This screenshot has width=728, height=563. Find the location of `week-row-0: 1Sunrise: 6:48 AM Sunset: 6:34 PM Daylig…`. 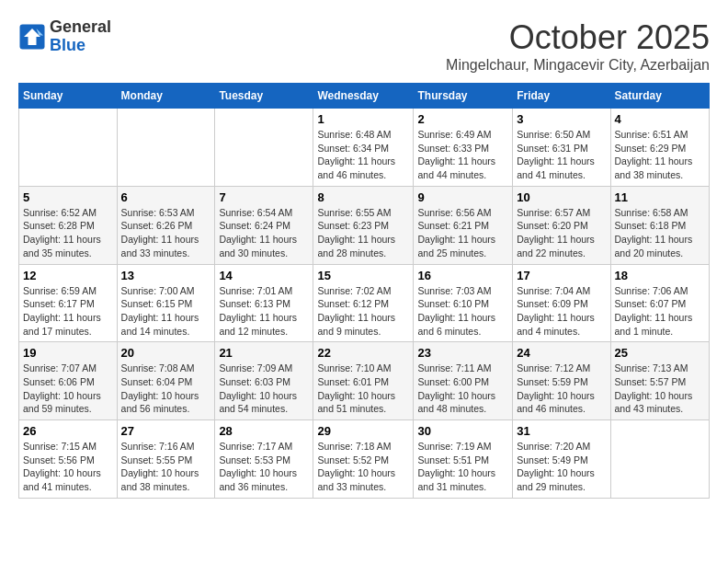

week-row-0: 1Sunrise: 6:48 AM Sunset: 6:34 PM Daylig… is located at coordinates (364, 147).